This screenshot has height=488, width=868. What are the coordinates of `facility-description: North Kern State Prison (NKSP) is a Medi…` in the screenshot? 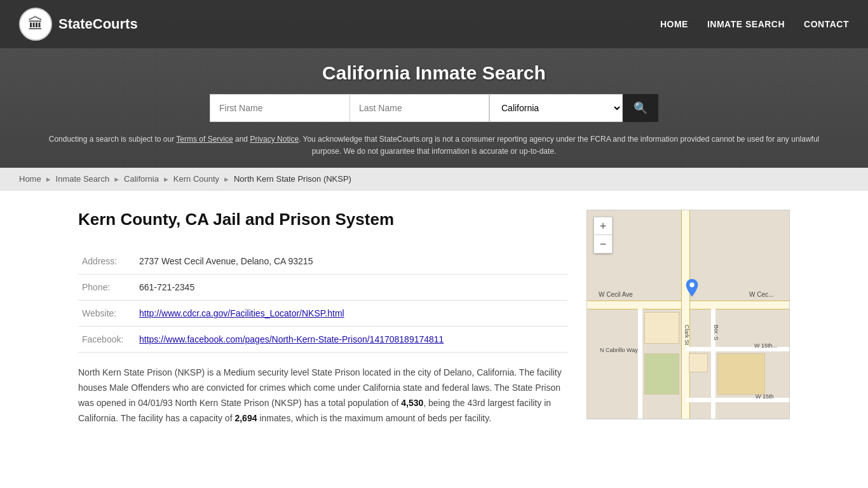 It's located at (323, 395).